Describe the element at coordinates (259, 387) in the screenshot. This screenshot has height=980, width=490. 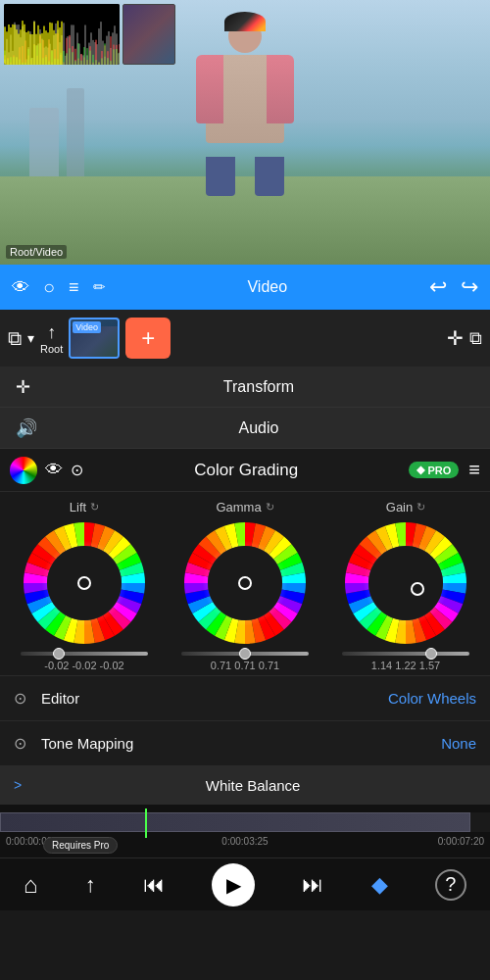
I see `transform-label: Transform` at that location.